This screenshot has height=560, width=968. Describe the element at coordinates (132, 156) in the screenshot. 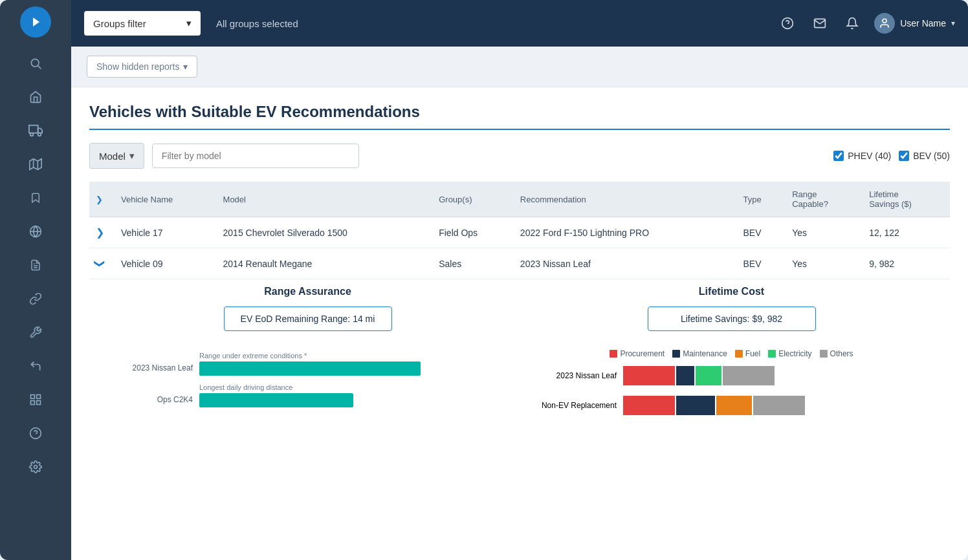

I see `model-dropdown-arrow: ▾` at that location.